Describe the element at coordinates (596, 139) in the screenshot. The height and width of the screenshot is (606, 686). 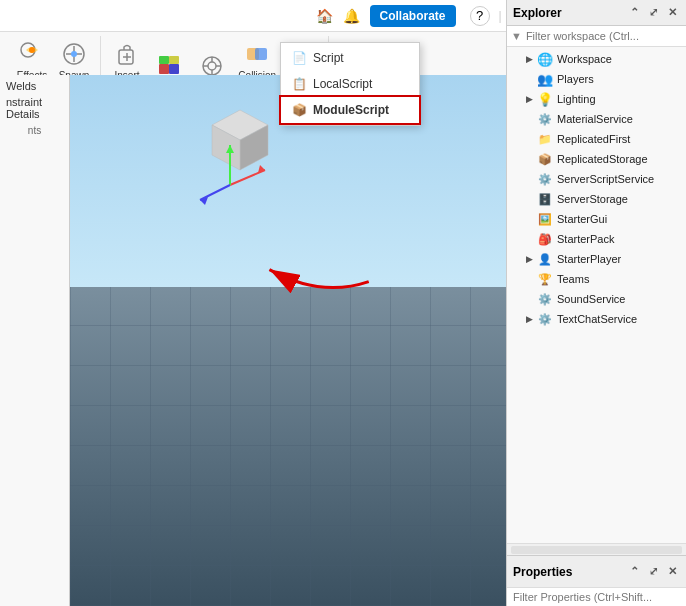
I see `tree-item-replicatedfirst: ▶ 📁 ReplicatedFirst` at that location.